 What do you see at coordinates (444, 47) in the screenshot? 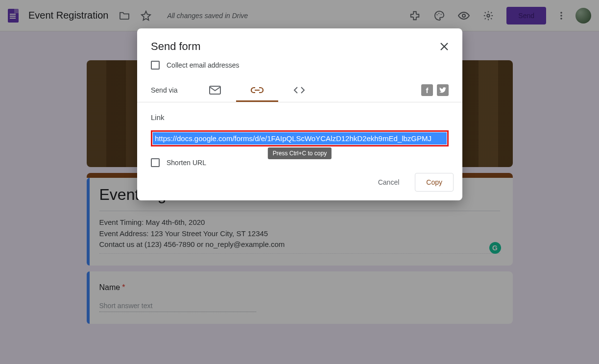
I see `close-icon` at bounding box center [444, 47].